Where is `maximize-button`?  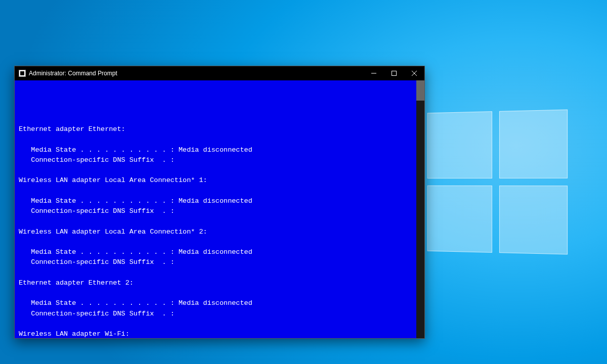
maximize-button is located at coordinates (394, 73).